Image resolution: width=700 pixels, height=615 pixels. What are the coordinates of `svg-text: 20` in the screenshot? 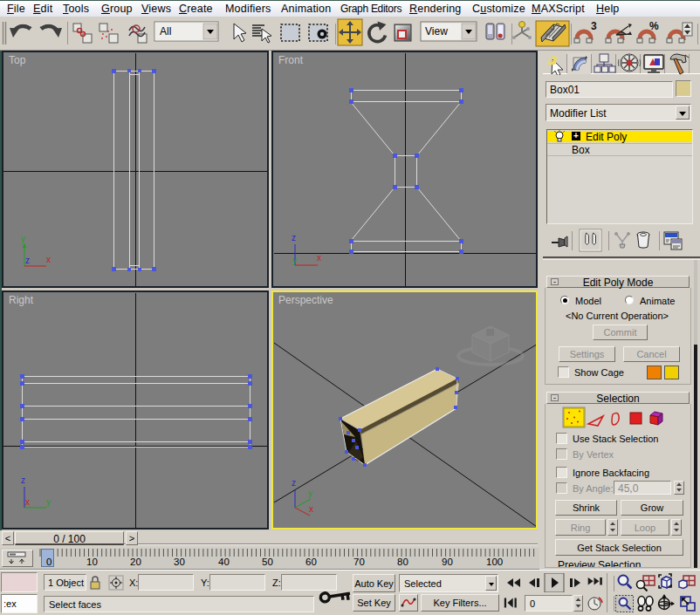 It's located at (136, 562).